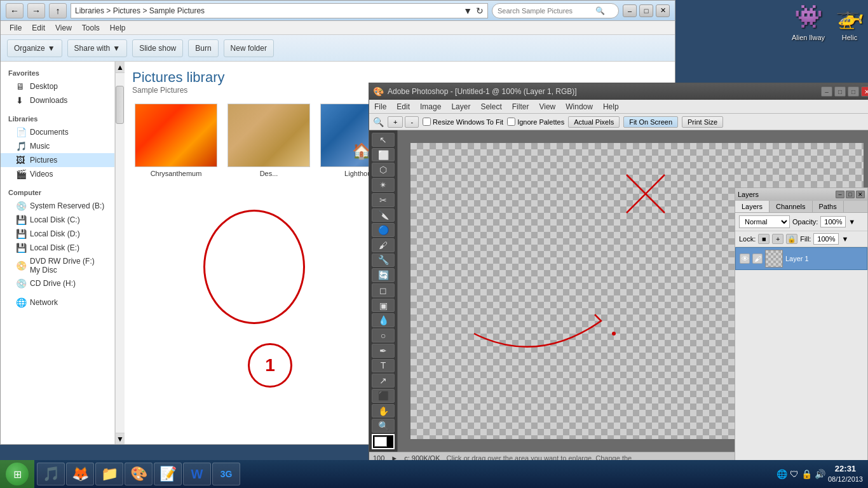  Describe the element at coordinates (383, 381) in the screenshot. I see `tool-path: ↗` at that location.